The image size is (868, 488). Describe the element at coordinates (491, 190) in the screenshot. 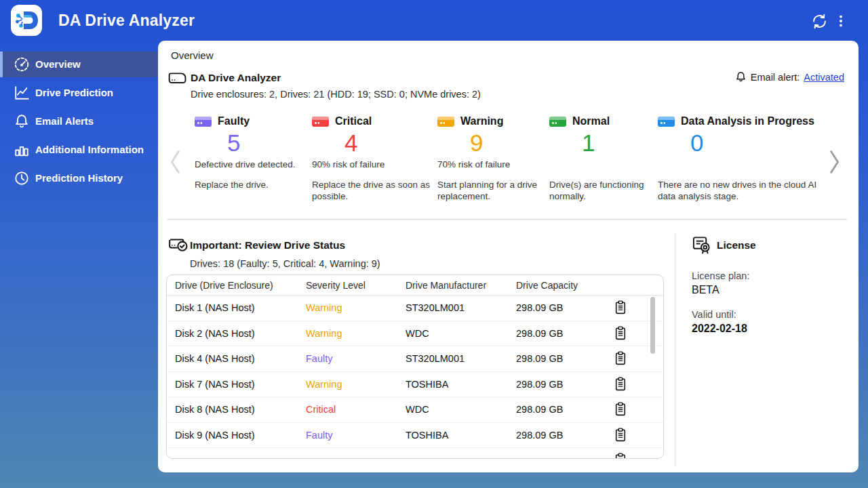

I see `status-card-note: Start planning for a drive replacement.` at that location.